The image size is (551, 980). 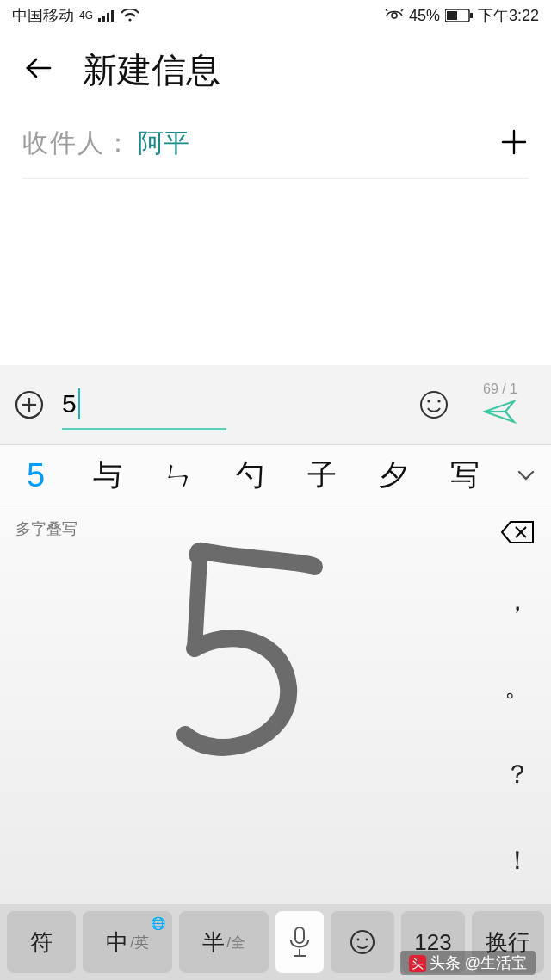 What do you see at coordinates (41, 942) in the screenshot?
I see `symbols-key: 符` at bounding box center [41, 942].